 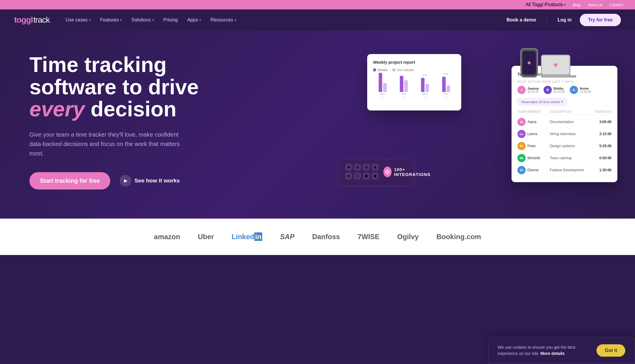 What do you see at coordinates (580, 90) in the screenshot?
I see `top-user-annie: A Annie 23:00:00` at bounding box center [580, 90].